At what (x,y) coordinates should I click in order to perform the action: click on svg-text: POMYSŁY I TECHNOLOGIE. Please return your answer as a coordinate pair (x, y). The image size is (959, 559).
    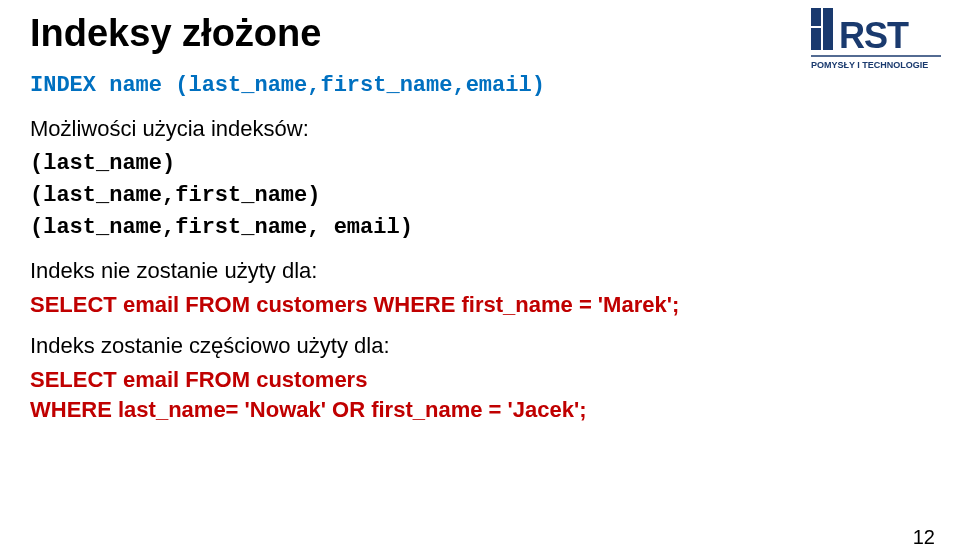
    Looking at the image, I should click on (870, 65).